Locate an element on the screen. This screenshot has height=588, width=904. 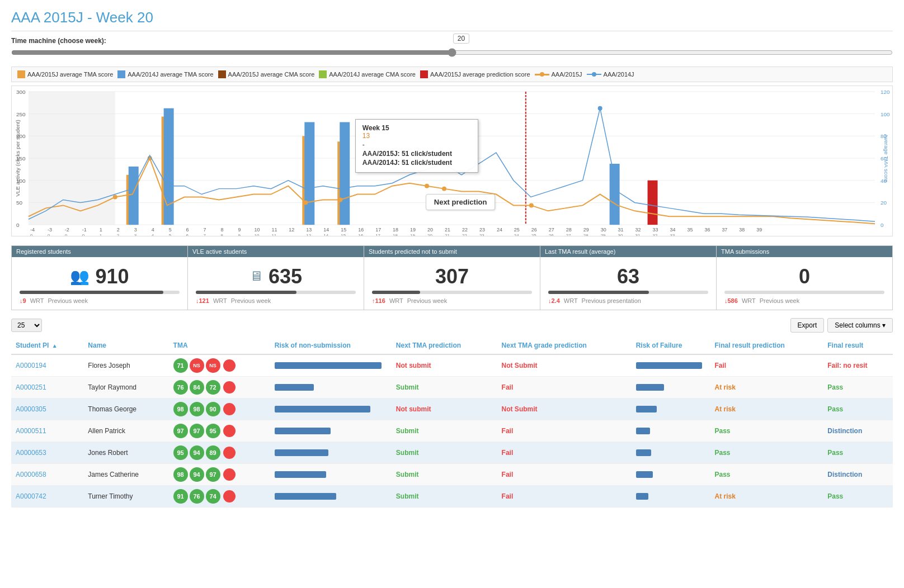
stat-footer-notsubmit: ↑116 WRT Previous week is located at coordinates (452, 301).